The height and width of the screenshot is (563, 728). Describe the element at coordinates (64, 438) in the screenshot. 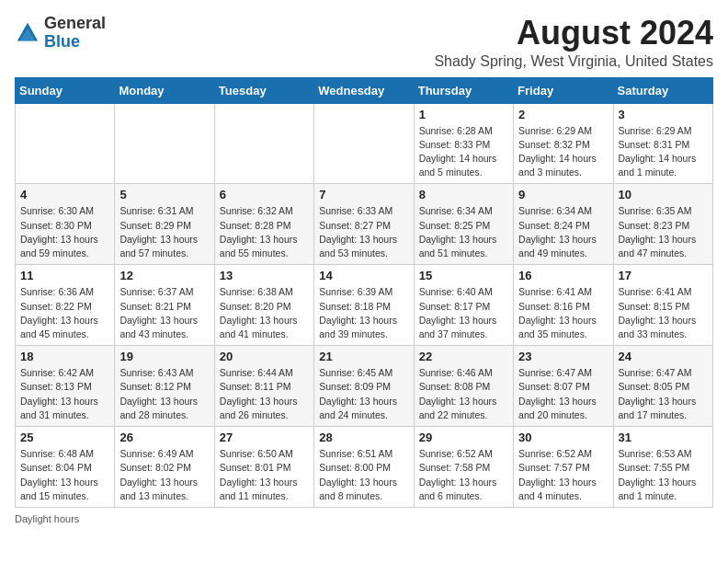

I see `day-number: 25` at that location.